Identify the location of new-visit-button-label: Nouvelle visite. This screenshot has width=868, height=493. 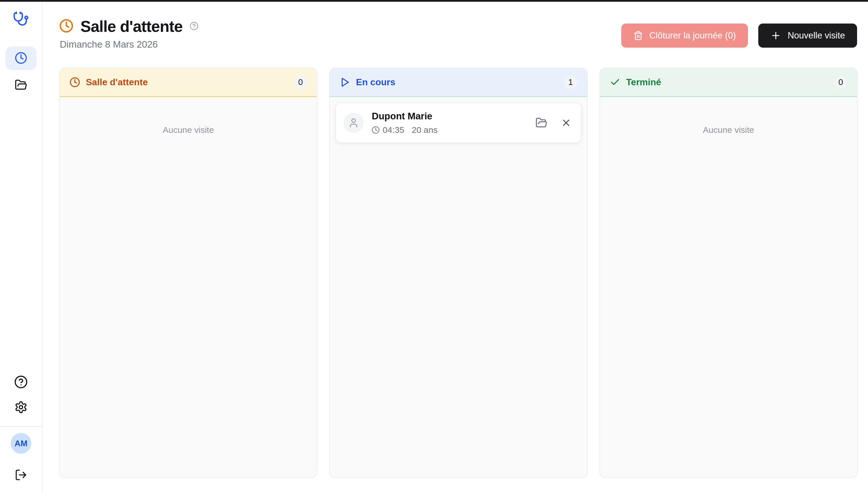
(817, 36).